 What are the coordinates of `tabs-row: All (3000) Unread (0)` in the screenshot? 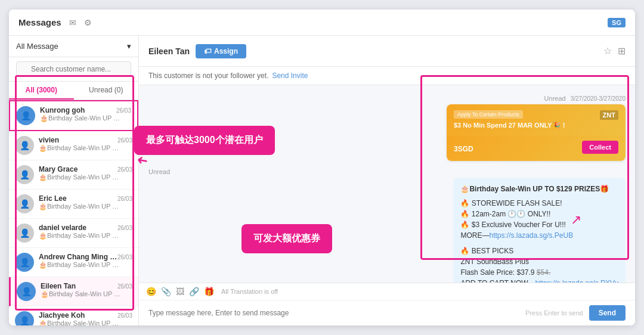 It's located at (74, 91).